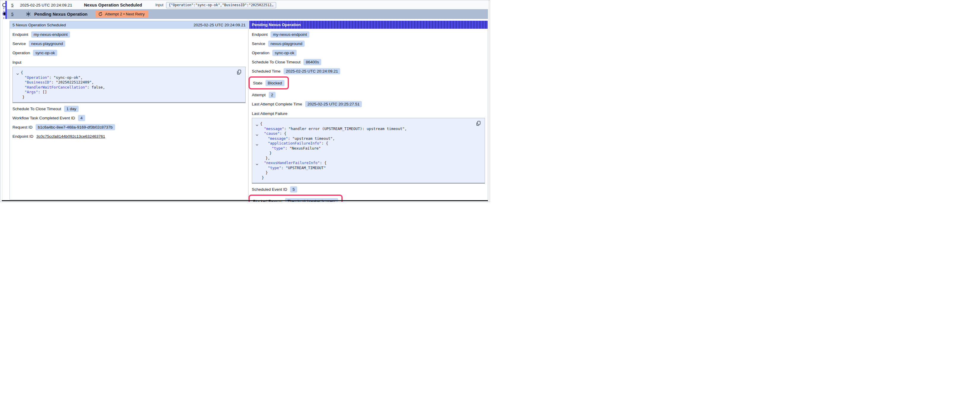 The height and width of the screenshot is (404, 980). What do you see at coordinates (39, 25) in the screenshot?
I see `event-detail-header-title: 5 Nexus Operation Scheduled` at bounding box center [39, 25].